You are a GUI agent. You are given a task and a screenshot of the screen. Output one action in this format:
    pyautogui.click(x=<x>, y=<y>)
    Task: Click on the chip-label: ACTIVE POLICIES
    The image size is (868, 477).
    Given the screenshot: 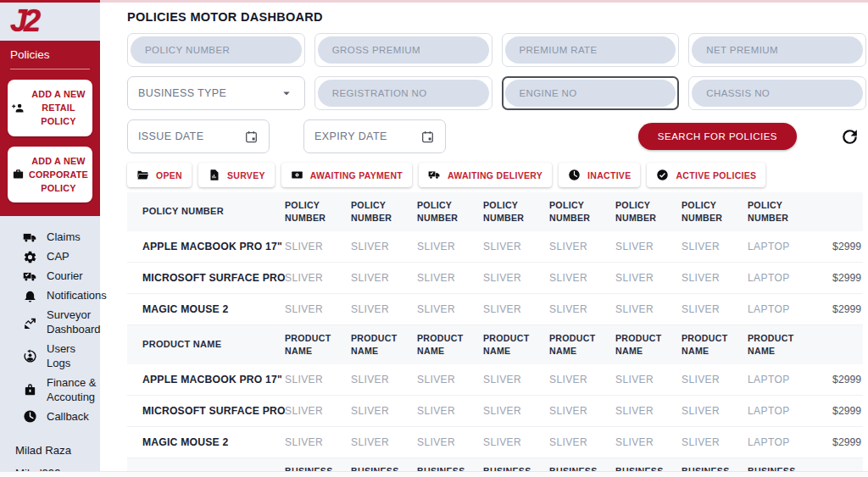 What is the action you would take?
    pyautogui.click(x=715, y=175)
    